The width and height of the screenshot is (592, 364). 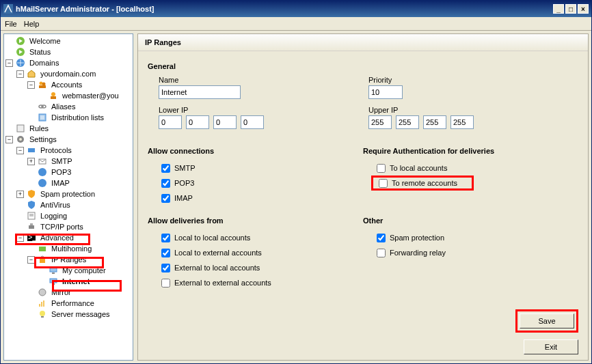 I want to click on shield-icon, so click(x=31, y=205).